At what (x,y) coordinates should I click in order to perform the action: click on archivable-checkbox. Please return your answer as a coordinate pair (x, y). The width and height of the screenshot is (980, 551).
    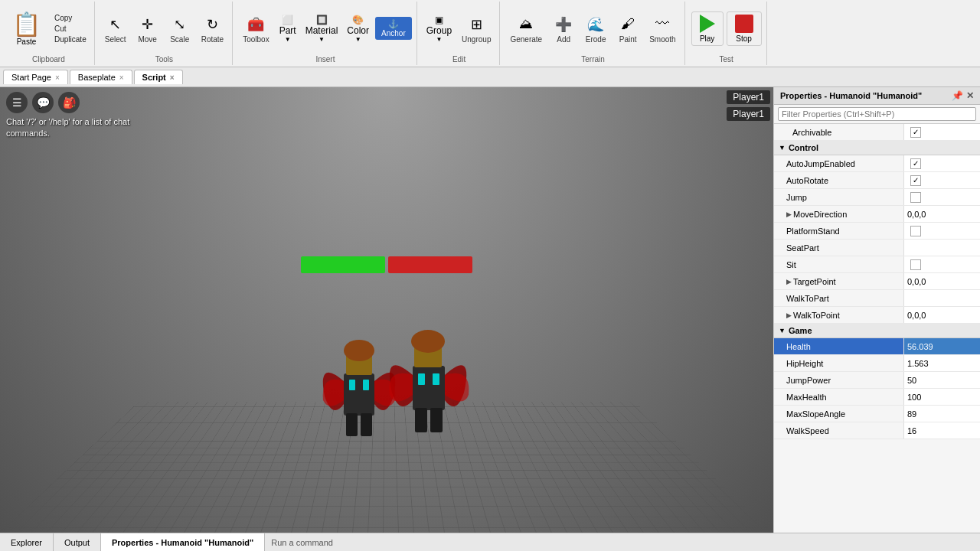
    Looking at the image, I should click on (916, 132).